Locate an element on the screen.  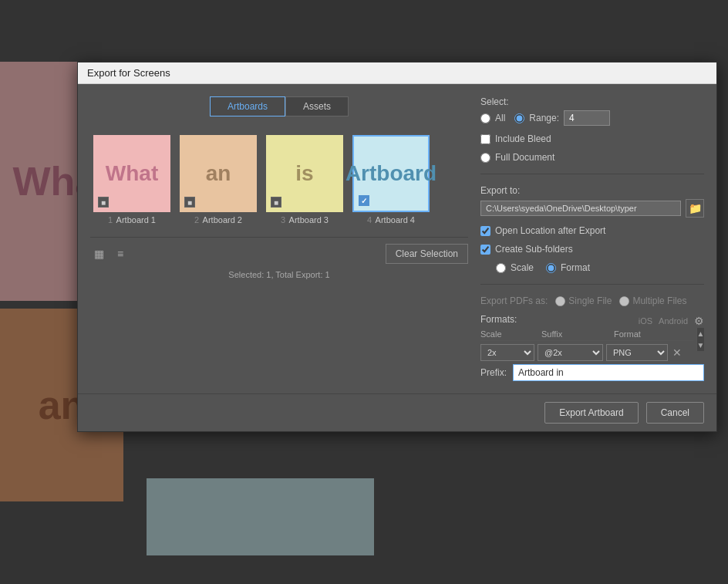
radio-all is located at coordinates (486, 119).